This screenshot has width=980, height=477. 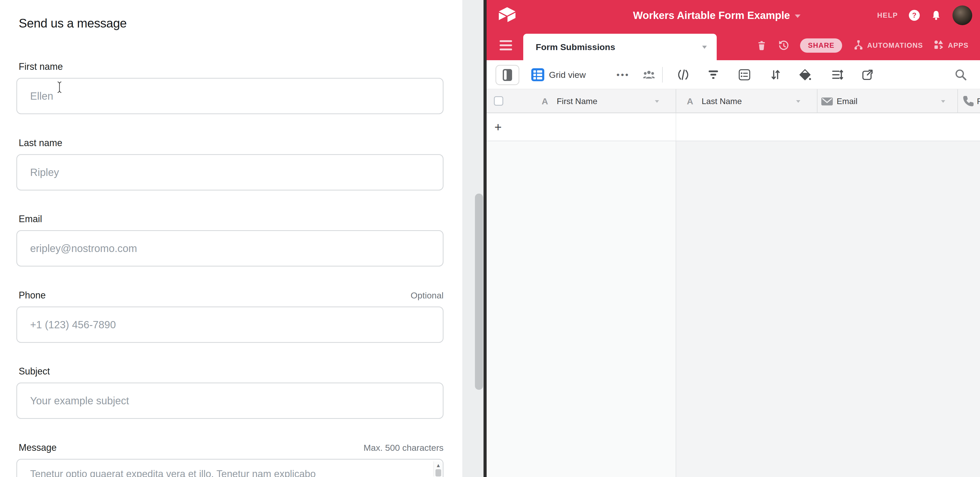 I want to click on color-icon, so click(x=805, y=74).